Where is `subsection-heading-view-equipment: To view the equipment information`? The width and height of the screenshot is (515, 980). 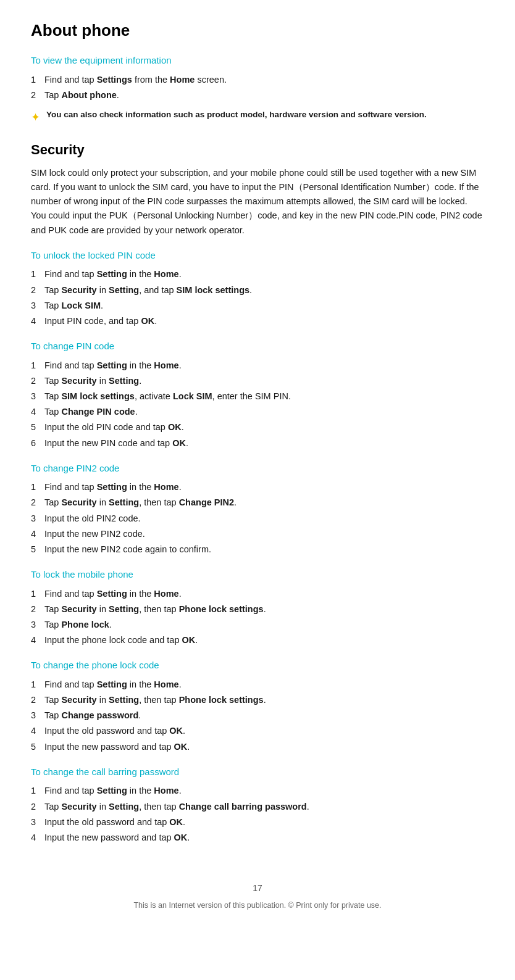
subsection-heading-view-equipment: To view the equipment information is located at coordinates (258, 60).